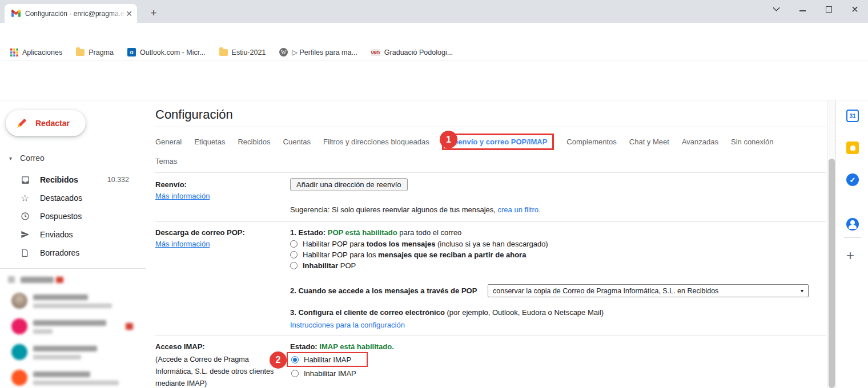 The image size is (868, 388). What do you see at coordinates (853, 237) in the screenshot?
I see `rail-divider` at bounding box center [853, 237].